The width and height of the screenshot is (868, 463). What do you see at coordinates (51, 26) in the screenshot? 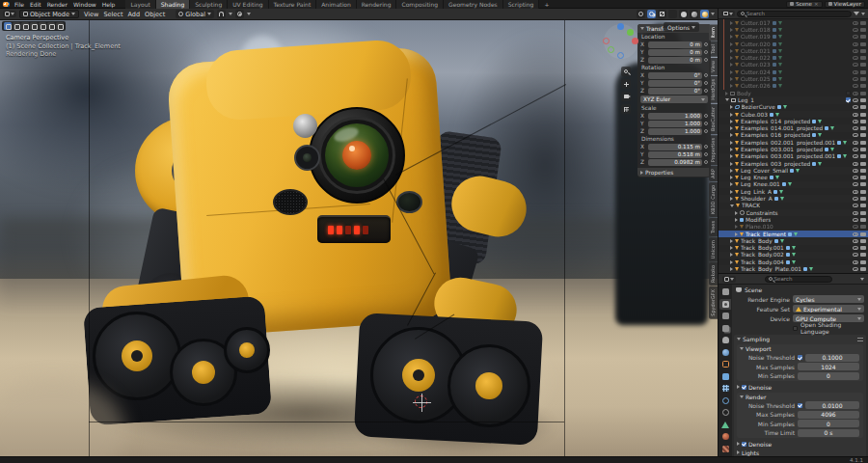
I see `move-tool-icon` at bounding box center [51, 26].